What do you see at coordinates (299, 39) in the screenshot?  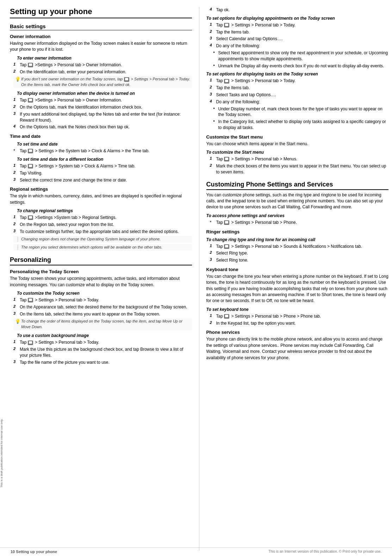 I see `list-item: 3 Select Calendar and tap Options….` at bounding box center [299, 39].